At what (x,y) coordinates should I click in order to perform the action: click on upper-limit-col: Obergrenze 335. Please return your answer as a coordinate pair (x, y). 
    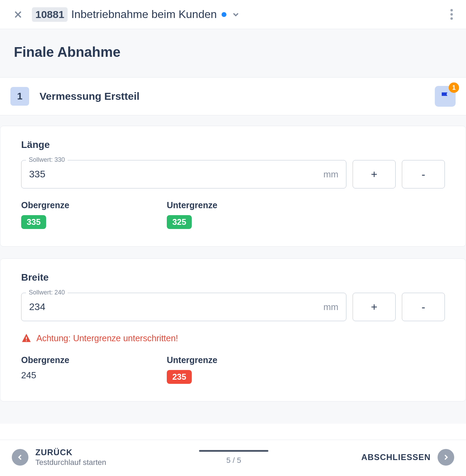
    Looking at the image, I should click on (94, 215).